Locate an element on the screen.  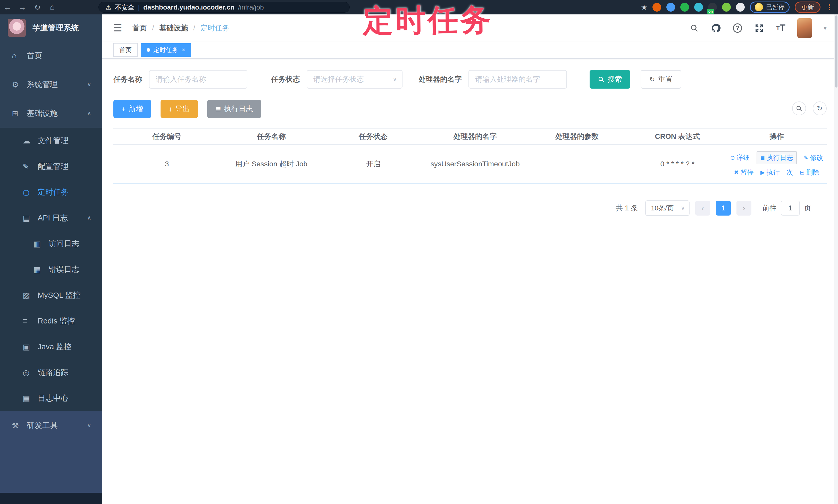
table-row: 3 用户 Session 超时 Job 开启 sysUserSessionTim… is located at coordinates (470, 164).